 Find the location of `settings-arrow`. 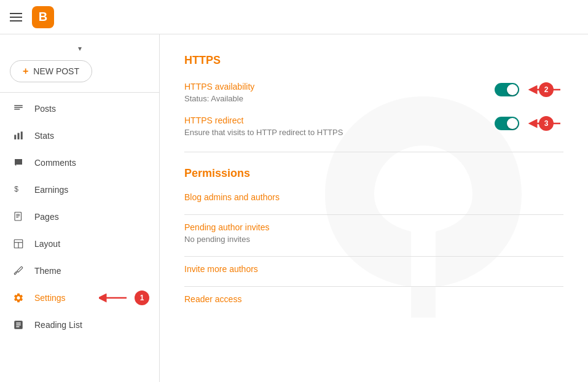

settings-arrow is located at coordinates (114, 298).